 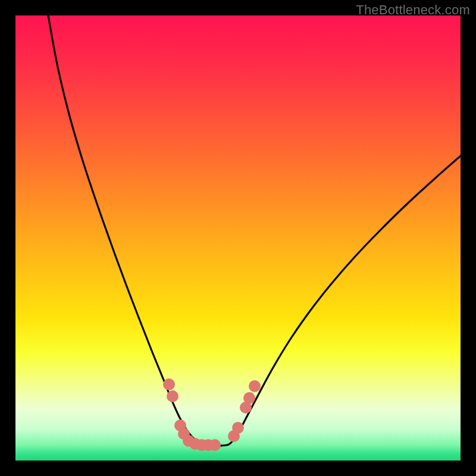 What do you see at coordinates (413, 10) in the screenshot?
I see `watermark-text: TheBottleneck.com` at bounding box center [413, 10].